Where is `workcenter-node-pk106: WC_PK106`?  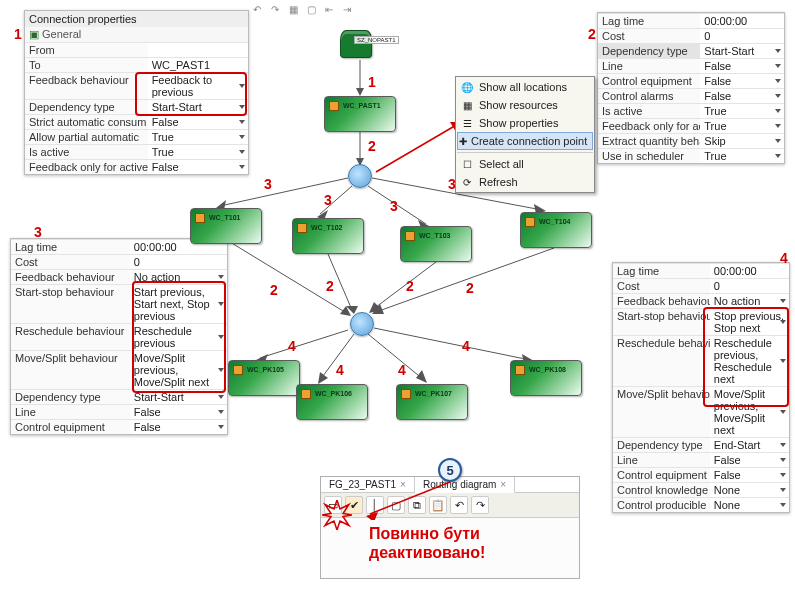 workcenter-node-pk106: WC_PK106 is located at coordinates (332, 402).